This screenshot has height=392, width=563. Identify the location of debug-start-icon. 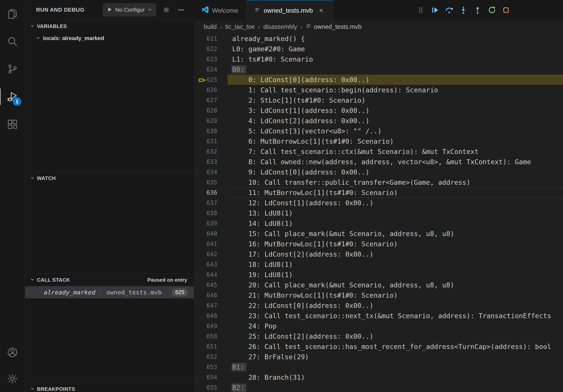
(110, 10).